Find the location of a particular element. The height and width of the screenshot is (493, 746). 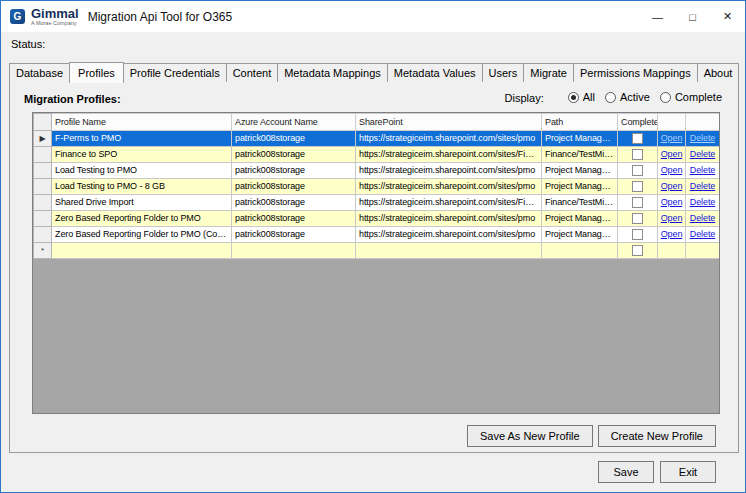

cell-profile-name: Load Testing to PMO - 8 GB is located at coordinates (142, 187).